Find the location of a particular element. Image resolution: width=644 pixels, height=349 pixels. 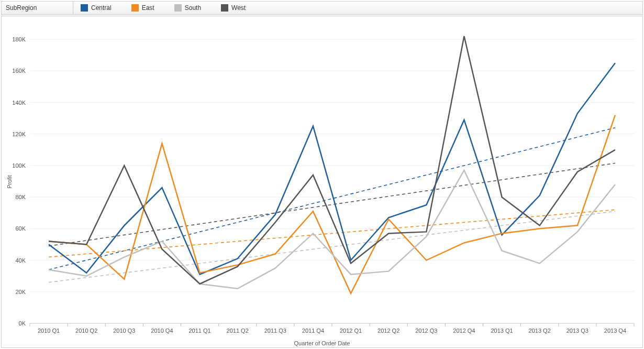

svg-text: 2010 Q4 is located at coordinates (162, 331).